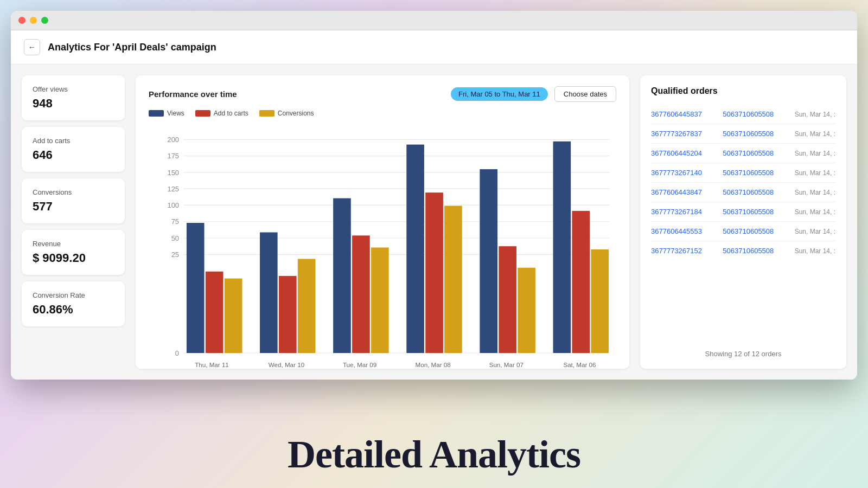  Describe the element at coordinates (267, 113) in the screenshot. I see `legend-conversions-color` at that location.